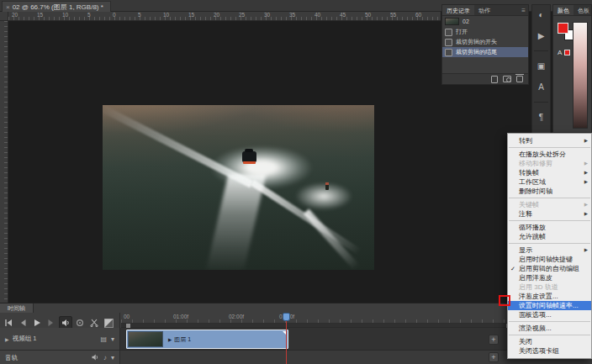 This screenshot has width=592, height=364. I want to click on menu-item-label: 在播放头处拆分, so click(542, 155).